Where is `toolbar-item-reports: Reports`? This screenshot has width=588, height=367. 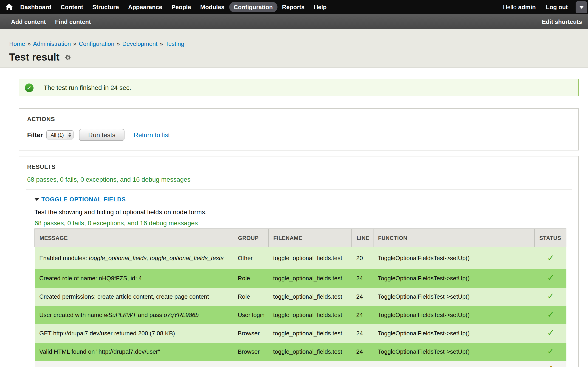 toolbar-item-reports: Reports is located at coordinates (293, 7).